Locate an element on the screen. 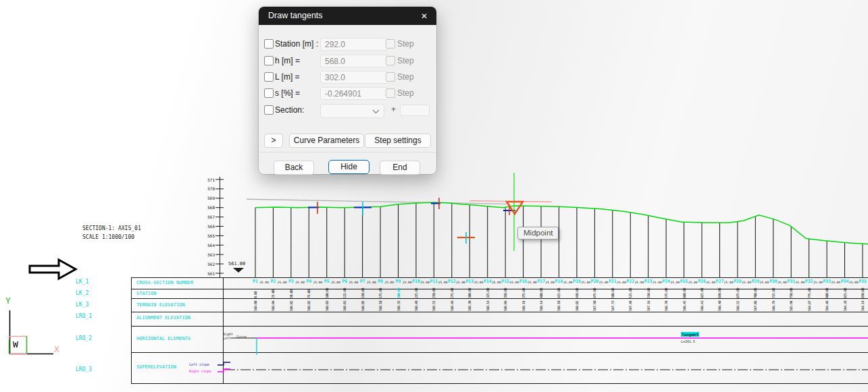 The width and height of the screenshot is (868, 392). terrain-elevation-value: 564.67 is located at coordinates (809, 305).